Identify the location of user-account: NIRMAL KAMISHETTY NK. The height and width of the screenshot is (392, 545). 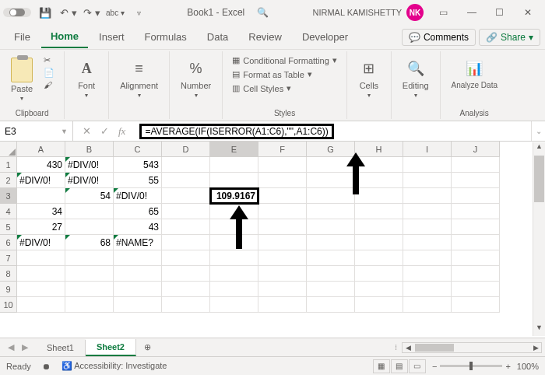
(367, 12).